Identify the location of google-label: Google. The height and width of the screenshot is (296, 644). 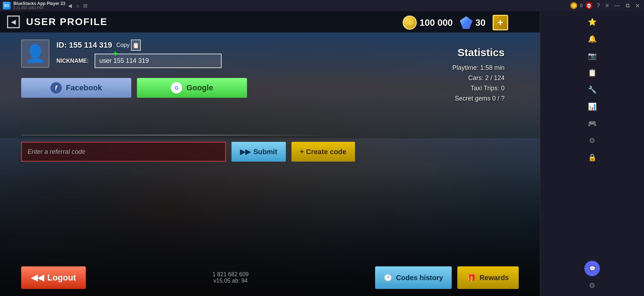
(200, 88).